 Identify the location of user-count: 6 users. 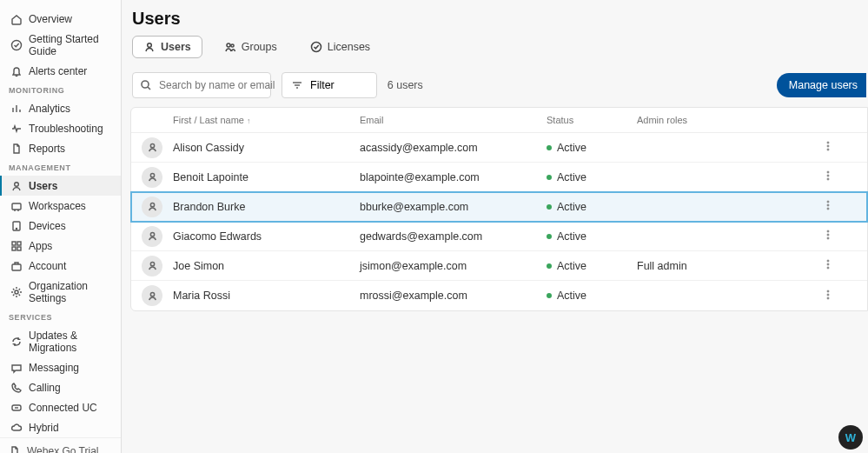
(405, 85).